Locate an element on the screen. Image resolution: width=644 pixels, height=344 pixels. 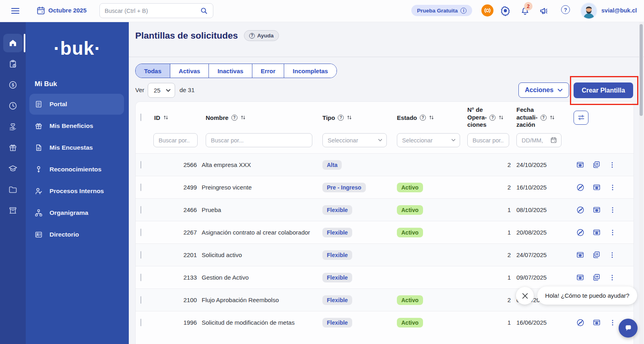
select-all-checkbox is located at coordinates (141, 117).